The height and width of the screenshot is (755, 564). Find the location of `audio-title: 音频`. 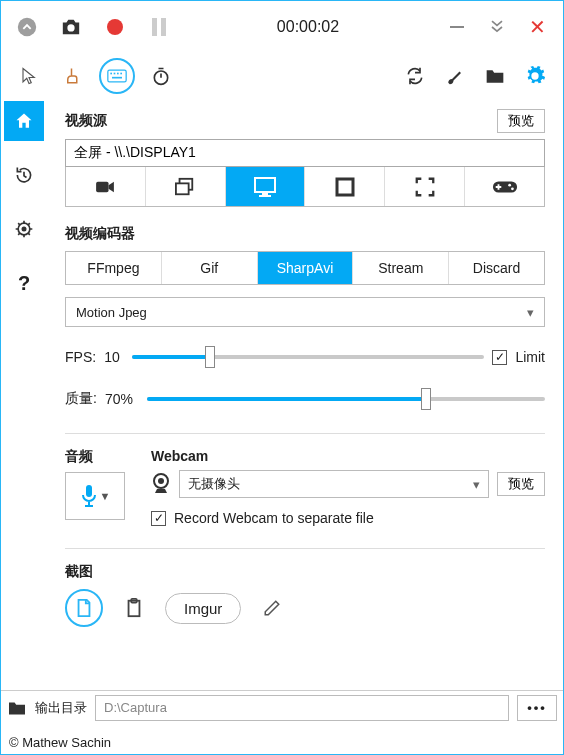

audio-title: 音频 is located at coordinates (99, 457).